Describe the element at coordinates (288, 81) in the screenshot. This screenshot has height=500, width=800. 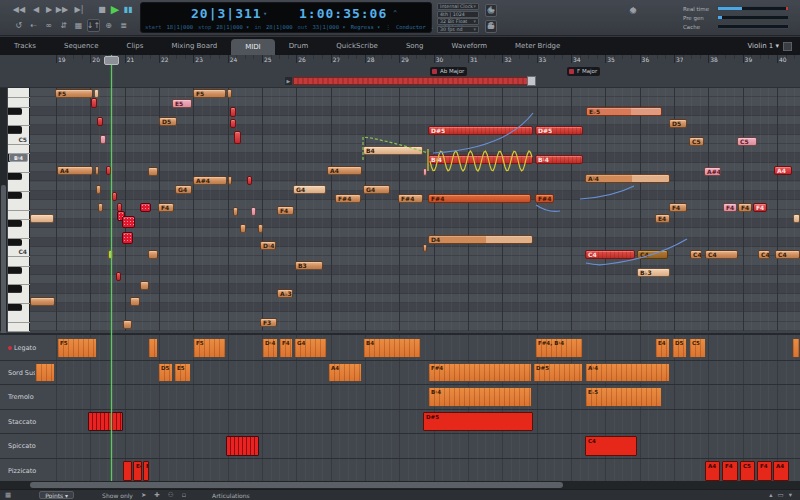
I see `cycle-start-handle: ▶` at that location.